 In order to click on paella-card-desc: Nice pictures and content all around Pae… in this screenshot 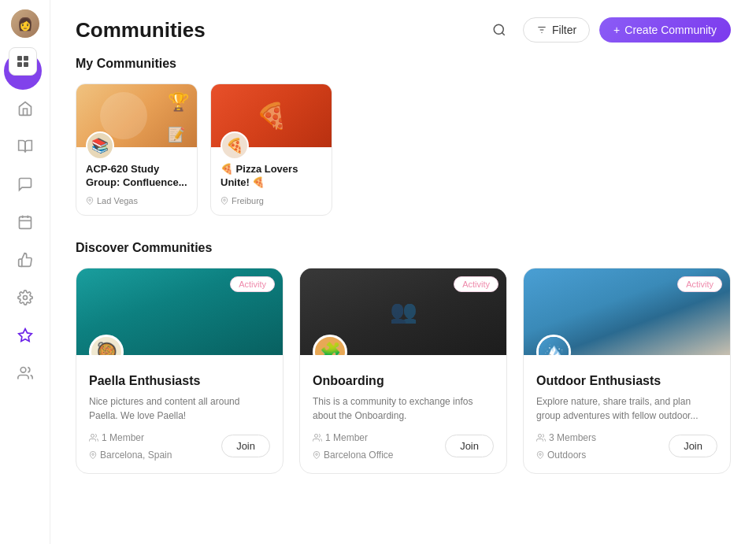, I will do `click(180, 409)`.